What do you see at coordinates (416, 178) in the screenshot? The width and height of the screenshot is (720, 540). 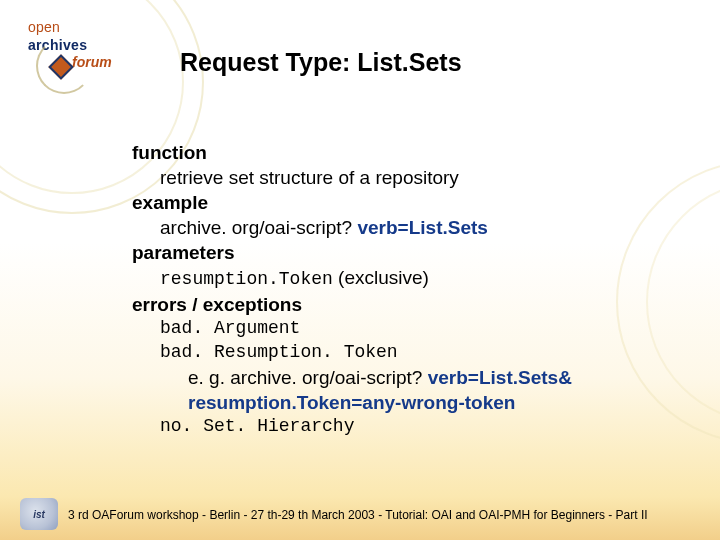 I see `text-function: retrieve set structure of a repository` at bounding box center [416, 178].